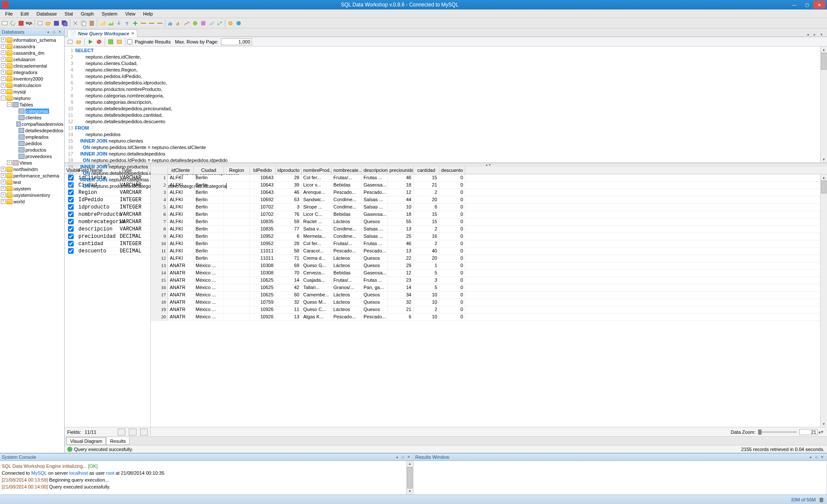 This screenshot has height=504, width=827. What do you see at coordinates (108, 208) in the screenshot?
I see `field-row: idproductoINTEGER` at bounding box center [108, 208].